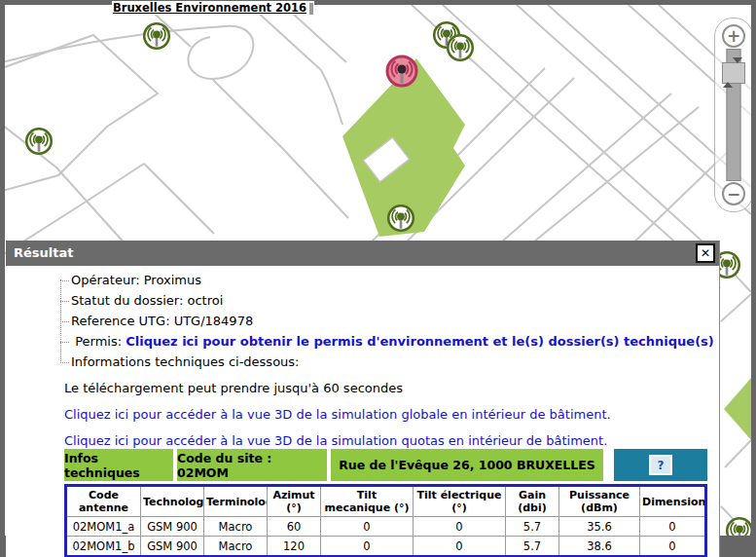  Describe the element at coordinates (235, 501) in the screenshot. I see `col-terminologie: Terminologie` at that location.